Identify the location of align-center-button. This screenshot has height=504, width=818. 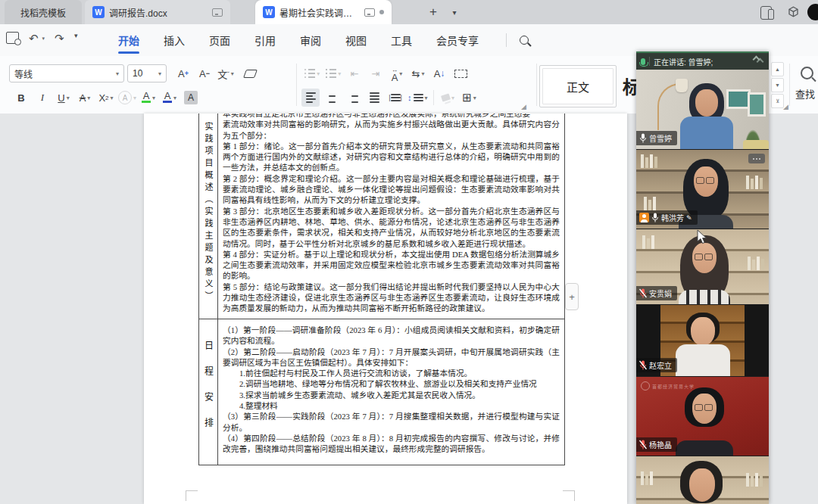
(332, 98).